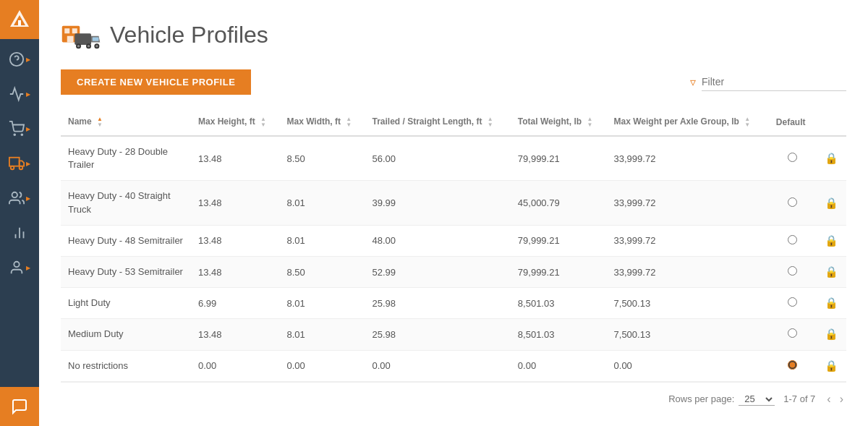 This screenshot has width=868, height=426. What do you see at coordinates (558, 366) in the screenshot?
I see `cell-total-weight: 0.00` at bounding box center [558, 366].